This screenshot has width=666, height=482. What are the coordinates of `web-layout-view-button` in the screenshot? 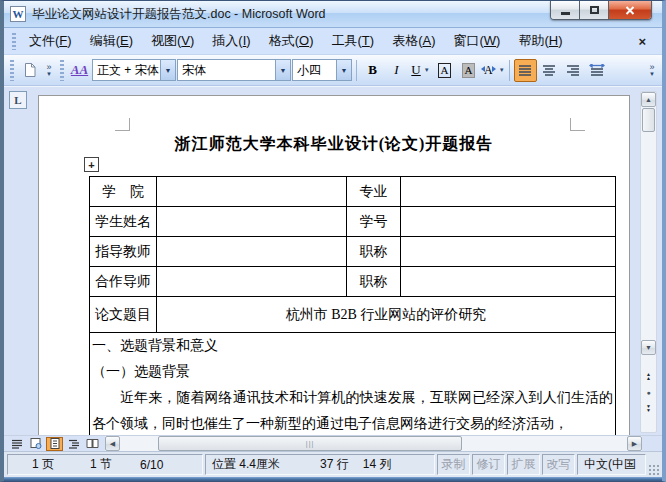 It's located at (36, 444).